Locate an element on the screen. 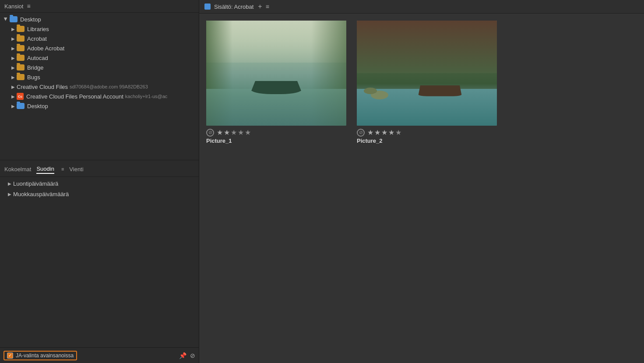 The height and width of the screenshot is (363, 644). chevron-acrobat-icon: ▶ is located at coordinates (13, 39).